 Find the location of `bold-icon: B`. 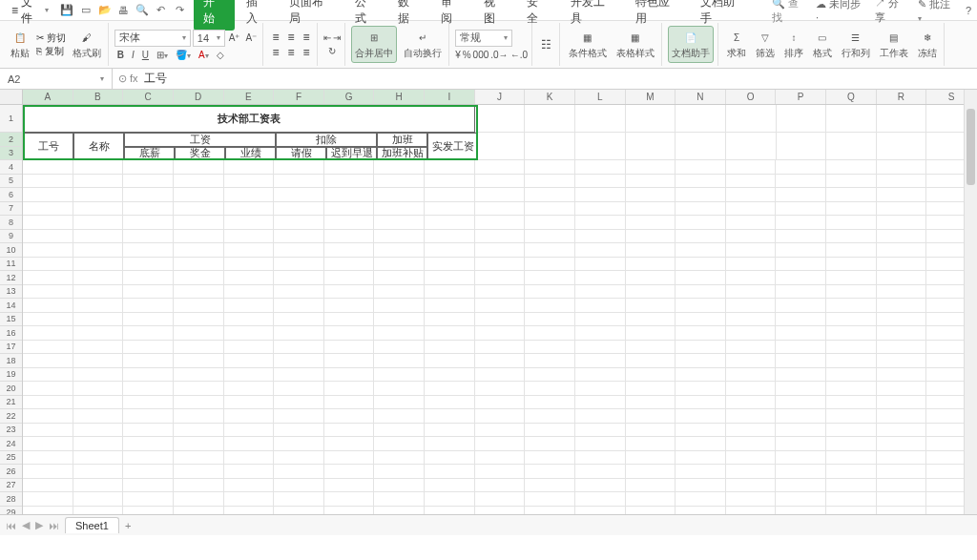

bold-icon: B is located at coordinates (120, 55).